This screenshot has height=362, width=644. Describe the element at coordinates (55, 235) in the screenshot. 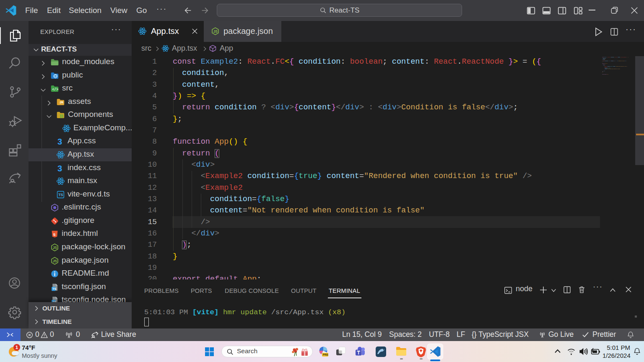

I see `svg-text: 5` at that location.